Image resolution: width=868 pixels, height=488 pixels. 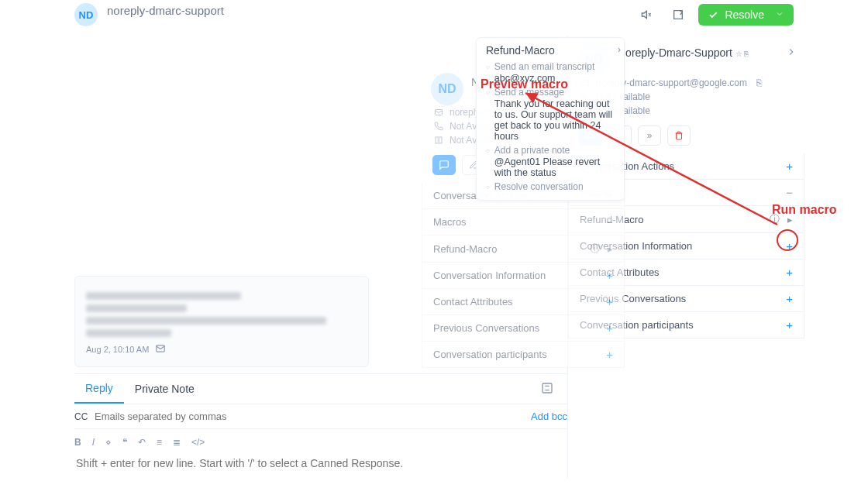 What do you see at coordinates (780, 15) in the screenshot?
I see `chevron-down-icon` at bounding box center [780, 15].